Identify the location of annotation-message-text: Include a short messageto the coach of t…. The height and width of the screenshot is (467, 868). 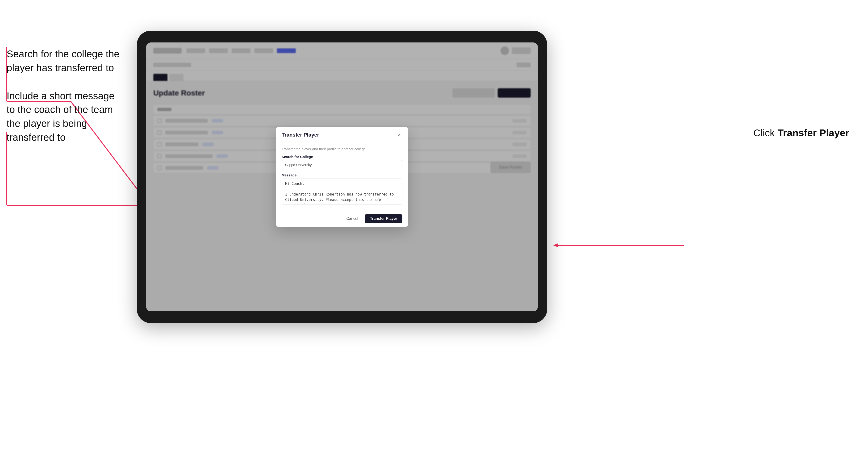
(68, 117).